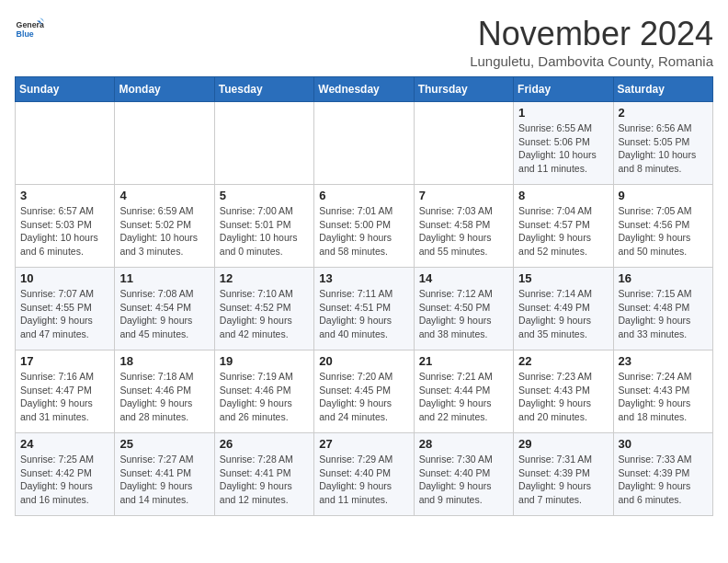 The height and width of the screenshot is (563, 728). Describe the element at coordinates (164, 195) in the screenshot. I see `day-number: 4` at that location.